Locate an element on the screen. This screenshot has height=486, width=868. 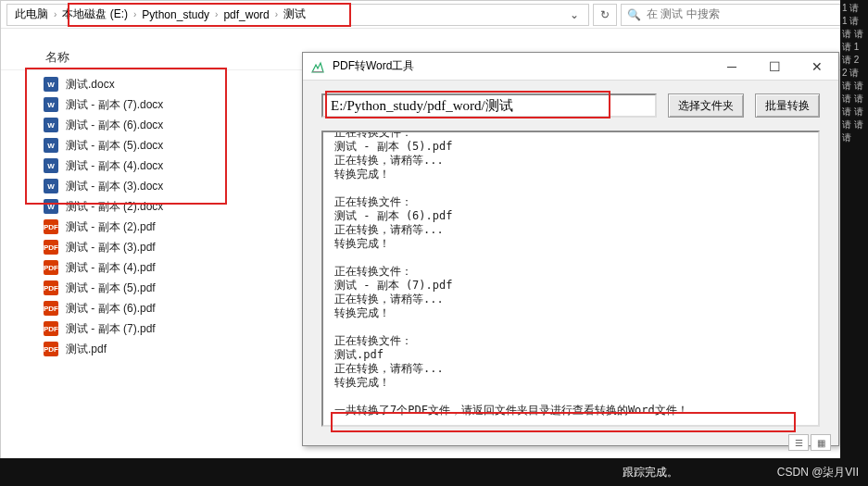
breadcrumb-part: 本地磁盘 (E:) is located at coordinates (94, 15).